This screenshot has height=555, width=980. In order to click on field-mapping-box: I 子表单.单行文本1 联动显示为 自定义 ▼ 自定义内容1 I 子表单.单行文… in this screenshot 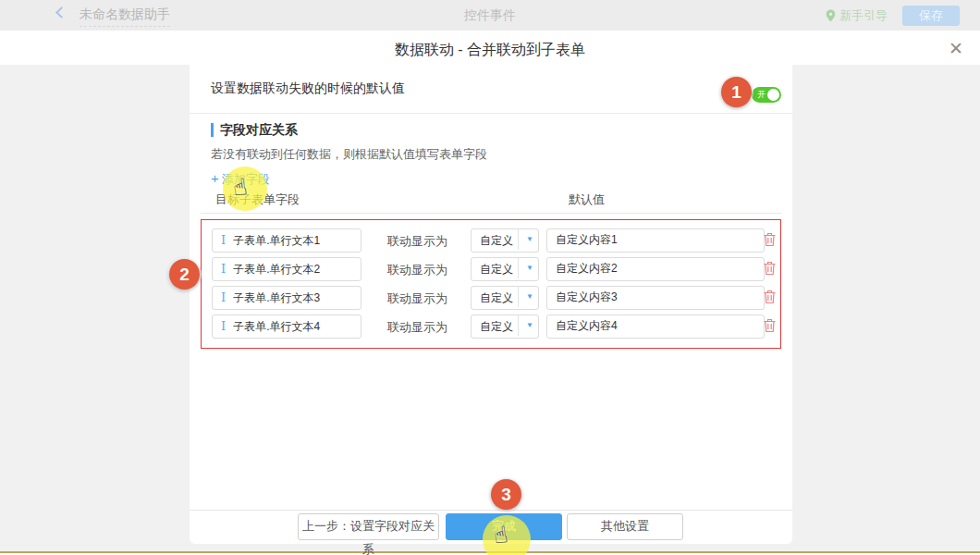, I will do `click(491, 284)`.